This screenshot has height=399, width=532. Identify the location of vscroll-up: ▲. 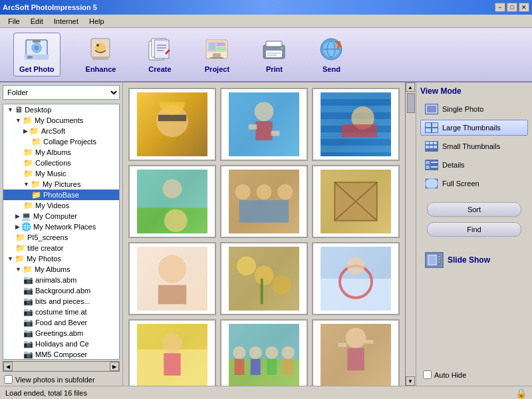
(410, 87).